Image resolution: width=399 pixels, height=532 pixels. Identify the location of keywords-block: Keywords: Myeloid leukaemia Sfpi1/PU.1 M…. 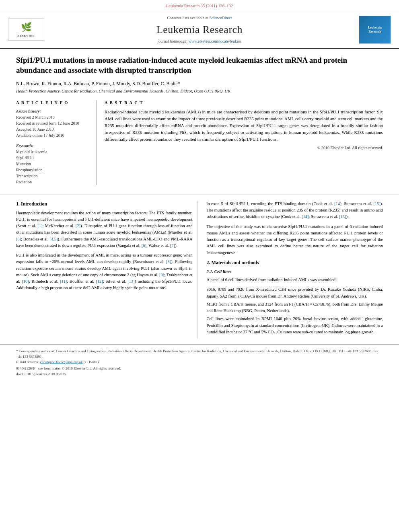
(53, 164).